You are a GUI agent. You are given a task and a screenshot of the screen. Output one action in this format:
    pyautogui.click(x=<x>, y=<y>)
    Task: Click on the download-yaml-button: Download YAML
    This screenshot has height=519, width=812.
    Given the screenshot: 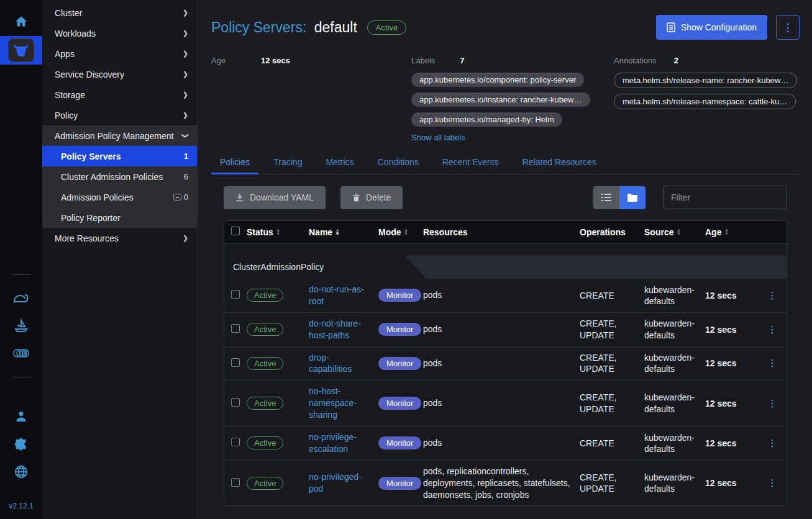 What is the action you would take?
    pyautogui.click(x=275, y=197)
    